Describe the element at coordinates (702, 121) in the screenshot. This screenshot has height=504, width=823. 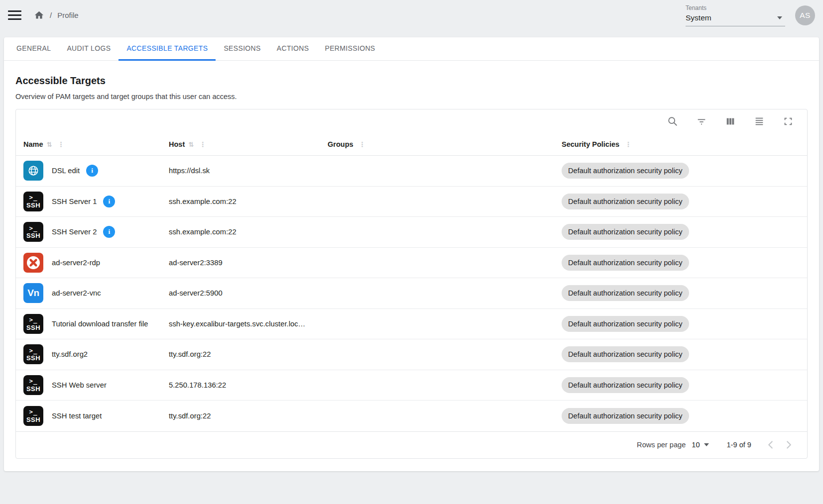
I see `filter-icon` at that location.